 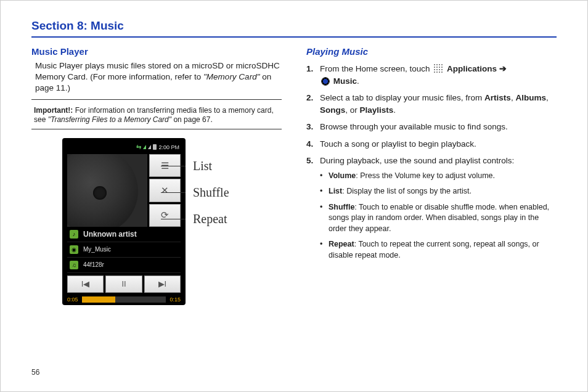 What do you see at coordinates (438, 250) in the screenshot?
I see `bullet-repeat: •Repeat: Touch to repeat the current son…` at bounding box center [438, 250].